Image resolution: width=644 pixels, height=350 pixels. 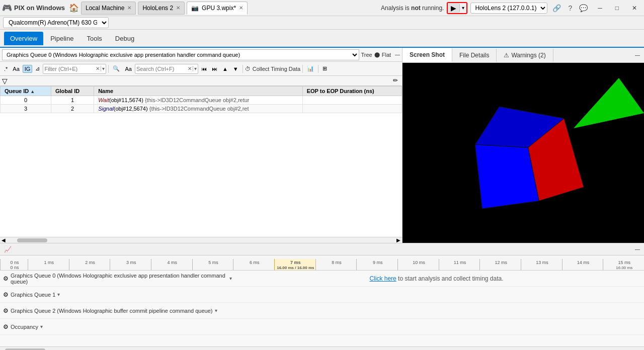 I want to click on table-btn: ⊞, so click(x=325, y=68).